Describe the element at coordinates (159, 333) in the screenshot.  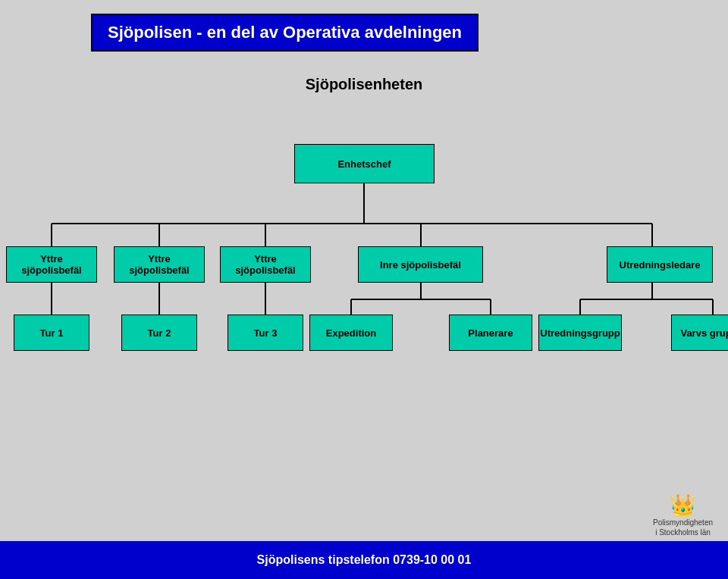
I see `box-tur2: Tur 2` at that location.